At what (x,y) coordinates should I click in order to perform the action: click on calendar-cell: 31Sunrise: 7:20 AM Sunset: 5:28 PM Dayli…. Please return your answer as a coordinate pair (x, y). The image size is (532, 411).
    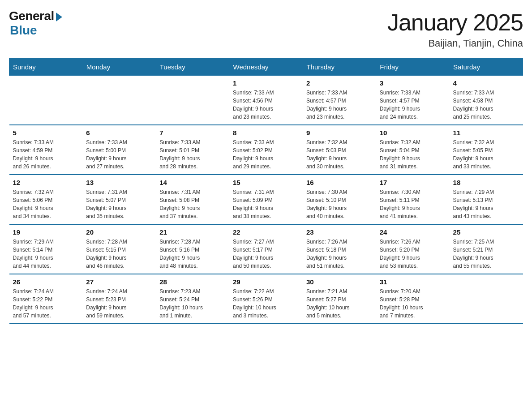
    Looking at the image, I should click on (413, 299).